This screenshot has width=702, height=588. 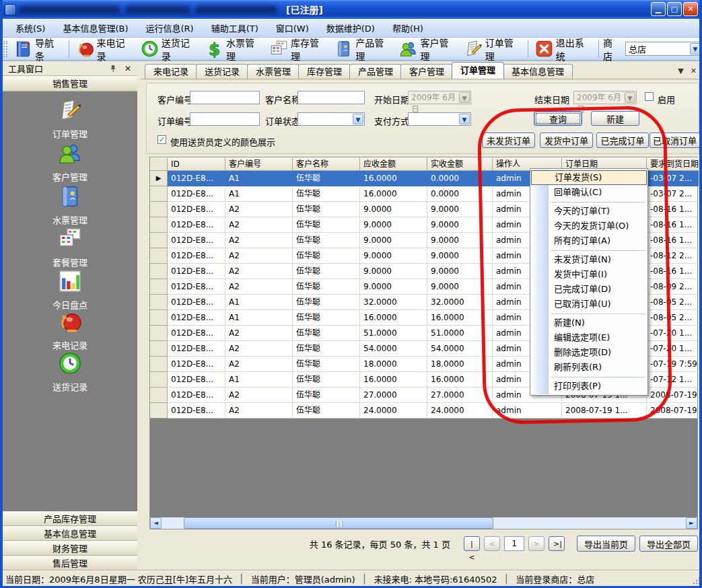 What do you see at coordinates (104, 49) in the screenshot?
I see `toolbar-call-records-button: 来电记录` at bounding box center [104, 49].